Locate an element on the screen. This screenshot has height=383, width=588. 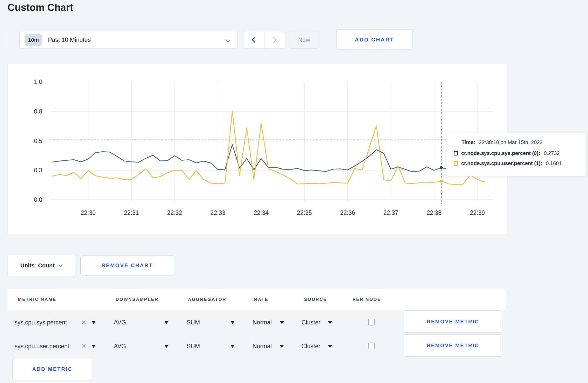
remove-chart-button: REMOVE CHART is located at coordinates (127, 265).